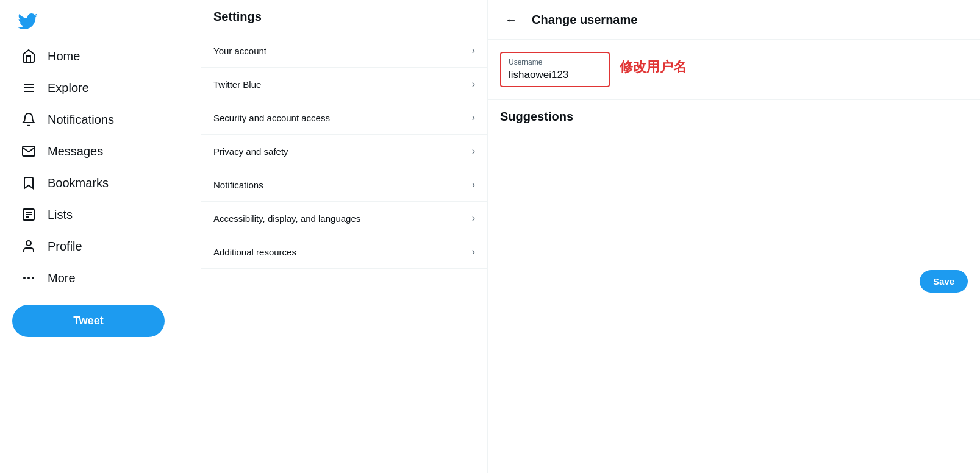 Image resolution: width=980 pixels, height=473 pixels. Describe the element at coordinates (734, 69) in the screenshot. I see `username-input-section: Username lishaowei123 修改用户名` at that location.